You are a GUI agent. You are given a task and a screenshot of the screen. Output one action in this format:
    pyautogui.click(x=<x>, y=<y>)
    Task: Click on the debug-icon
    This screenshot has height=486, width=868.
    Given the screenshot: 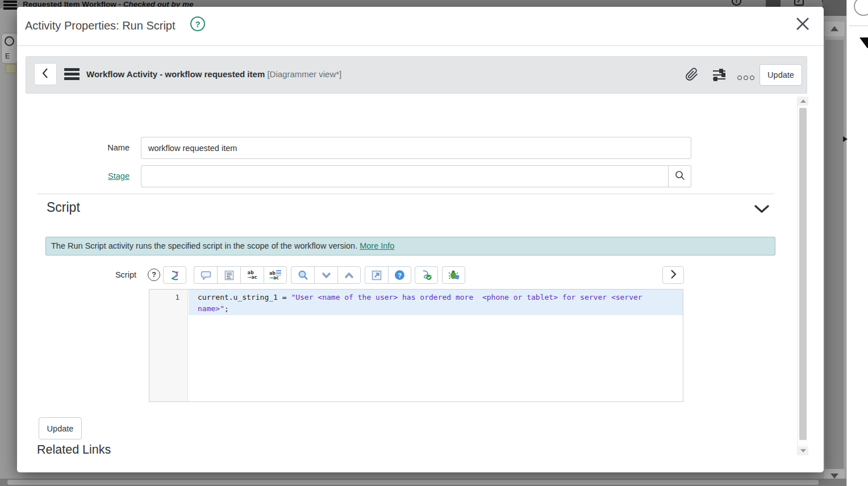 What is the action you would take?
    pyautogui.click(x=453, y=275)
    